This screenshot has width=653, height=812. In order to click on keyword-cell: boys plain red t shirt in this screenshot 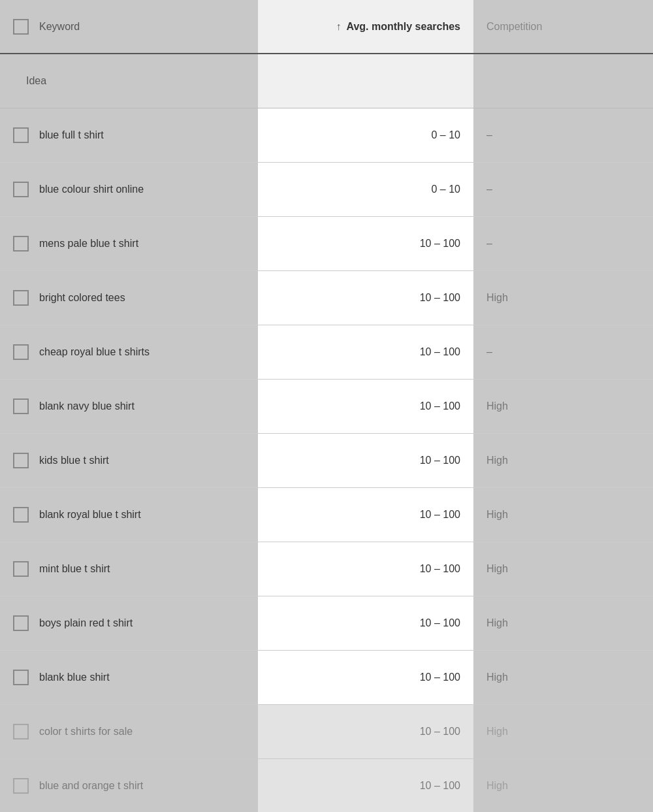, I will do `click(129, 623)`.